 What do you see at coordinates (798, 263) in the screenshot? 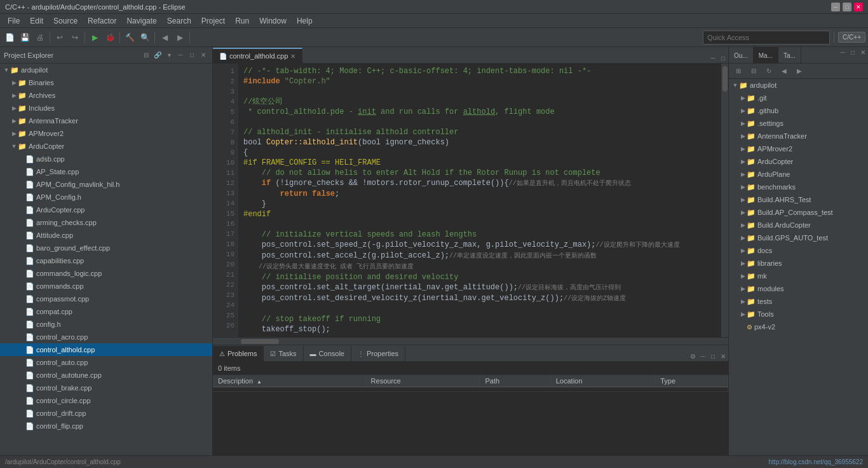
I see `right-tree-libraries: ▶ 📁 libraries` at bounding box center [798, 263].